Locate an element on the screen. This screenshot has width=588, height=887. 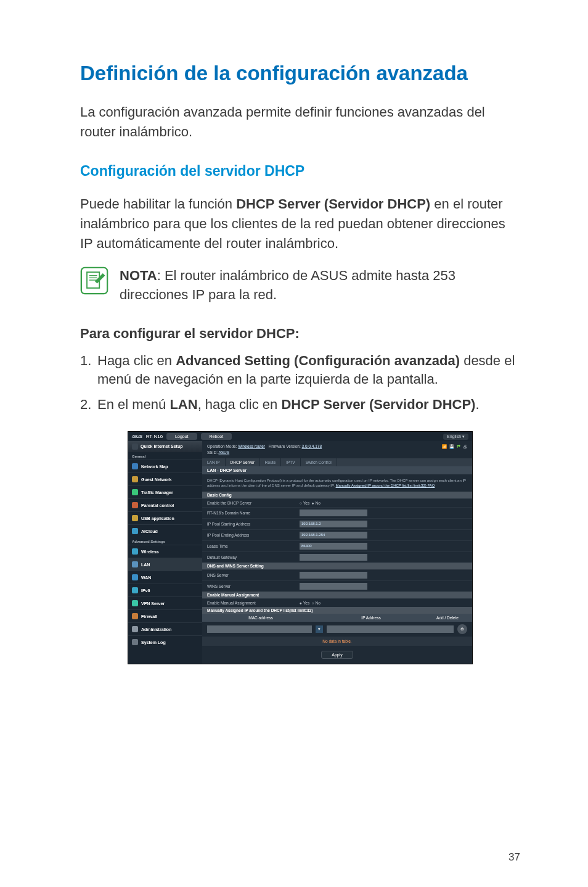
body-text: Puede habilitar la función DHCP Server (… is located at coordinates (300, 224).